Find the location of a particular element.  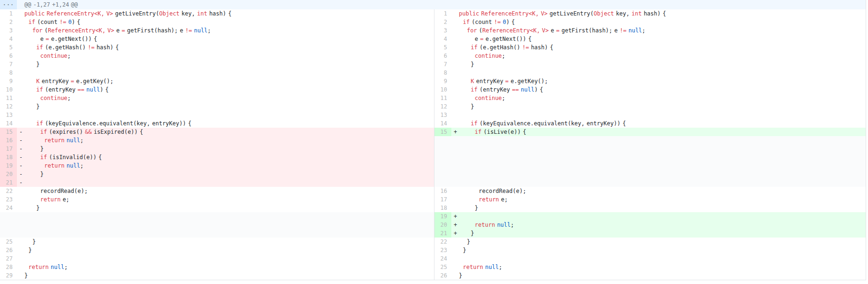

old-line-number: 4 is located at coordinates (8, 39).